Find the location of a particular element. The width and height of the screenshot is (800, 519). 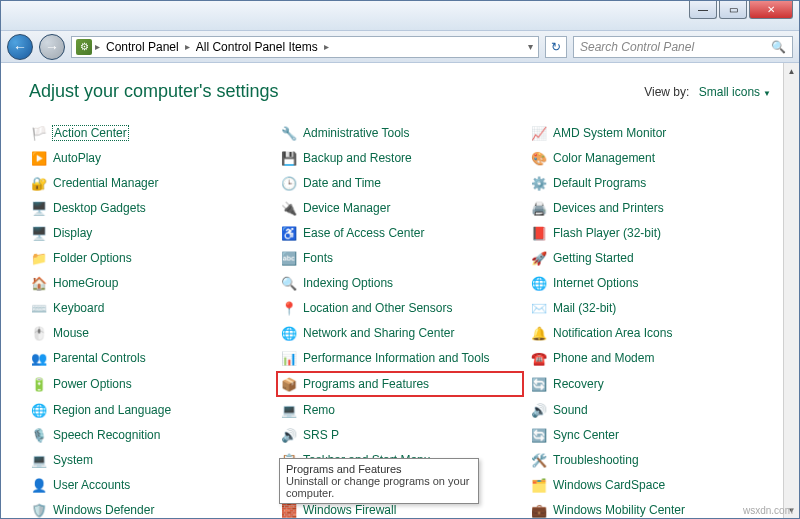

control-panel-item: 💻System is located at coordinates (150, 460).